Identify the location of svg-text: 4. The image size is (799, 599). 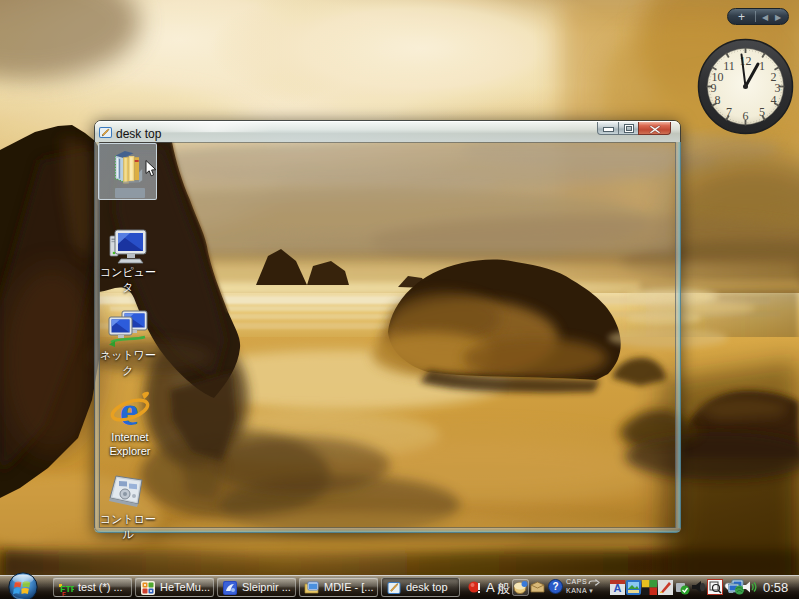
(774, 100).